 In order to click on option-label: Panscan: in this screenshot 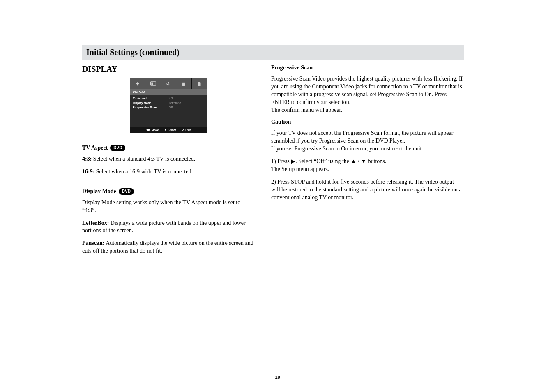, I will do `click(93, 243)`.